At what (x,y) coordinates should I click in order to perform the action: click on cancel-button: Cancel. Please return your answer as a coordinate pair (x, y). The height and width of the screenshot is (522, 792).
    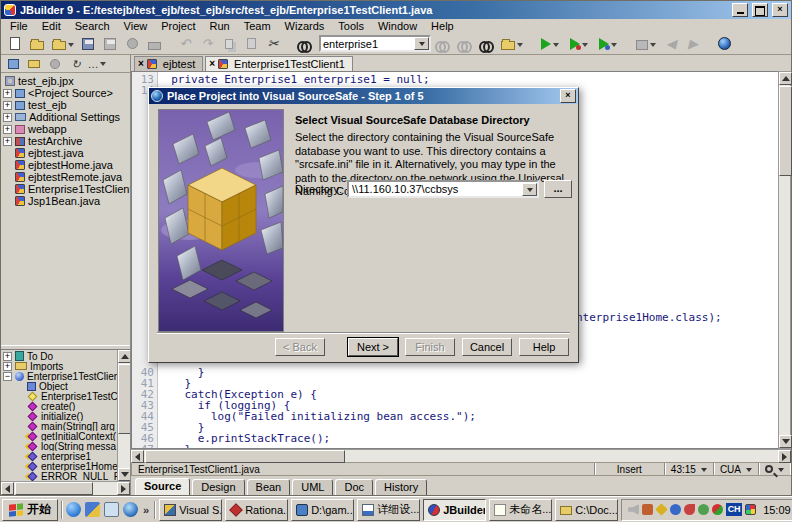
    Looking at the image, I should click on (487, 347).